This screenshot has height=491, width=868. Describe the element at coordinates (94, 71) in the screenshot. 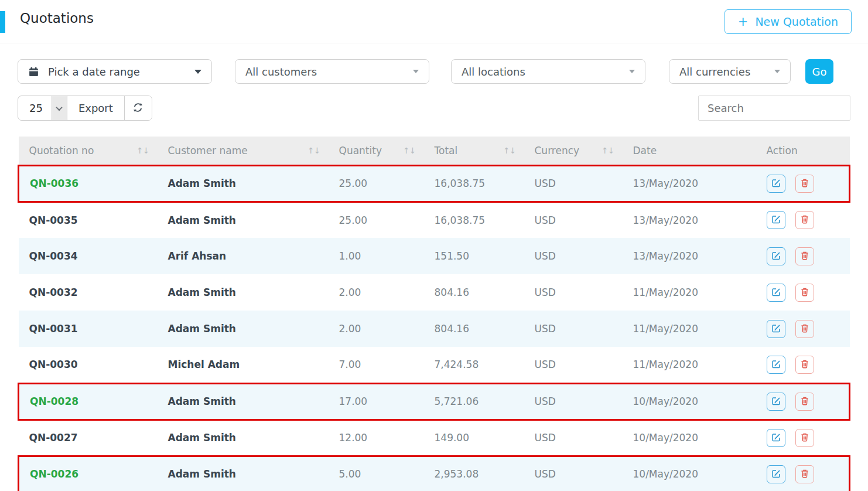

I see `date-range-label: Pick a date range` at that location.